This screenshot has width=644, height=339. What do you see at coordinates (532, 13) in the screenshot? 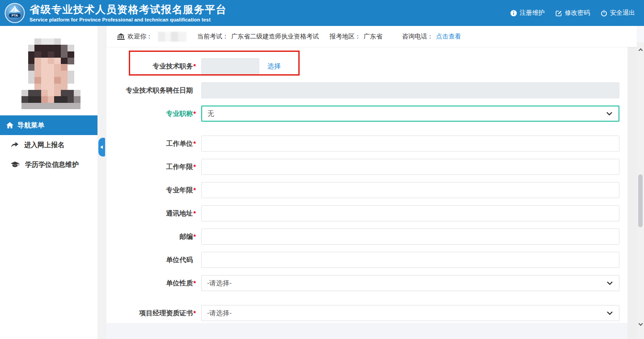
I see `register-maintenance-label: 注册维护` at bounding box center [532, 13].